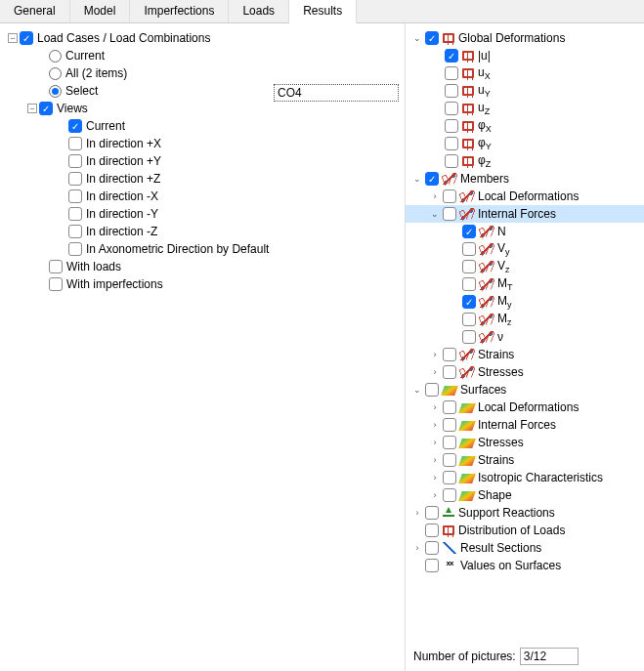 The width and height of the screenshot is (644, 671). Describe the element at coordinates (485, 91) in the screenshot. I see `lbl-uy: uY` at that location.